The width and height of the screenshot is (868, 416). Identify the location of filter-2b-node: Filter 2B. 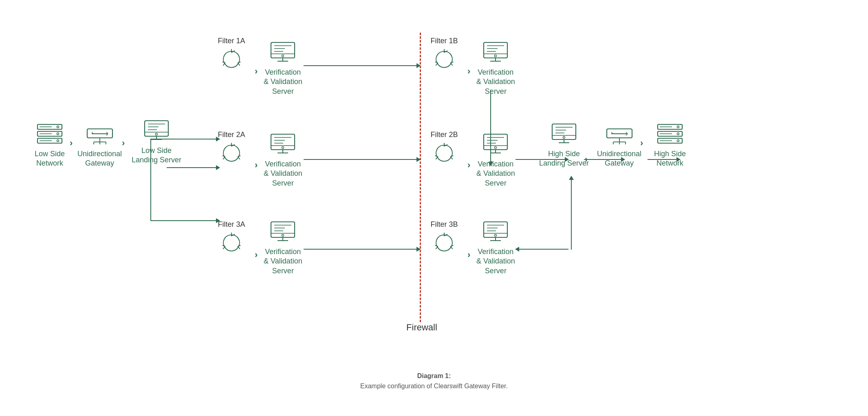
(444, 148).